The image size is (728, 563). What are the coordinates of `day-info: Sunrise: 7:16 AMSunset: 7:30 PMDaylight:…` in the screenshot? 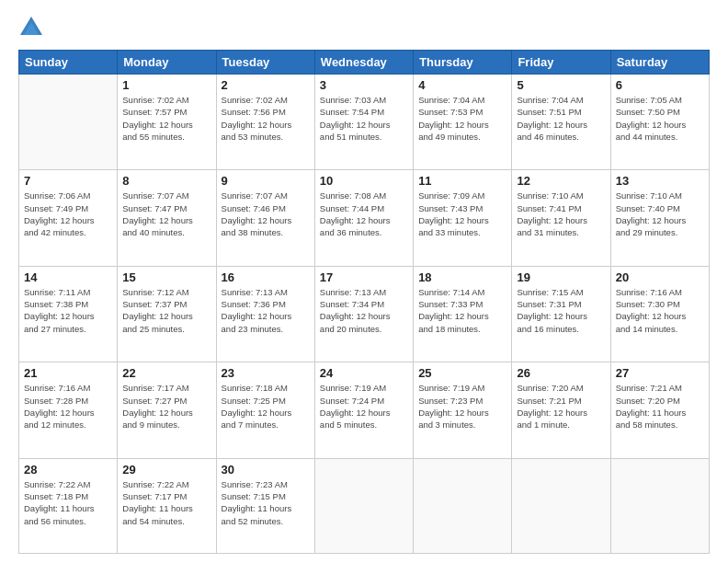 It's located at (660, 311).